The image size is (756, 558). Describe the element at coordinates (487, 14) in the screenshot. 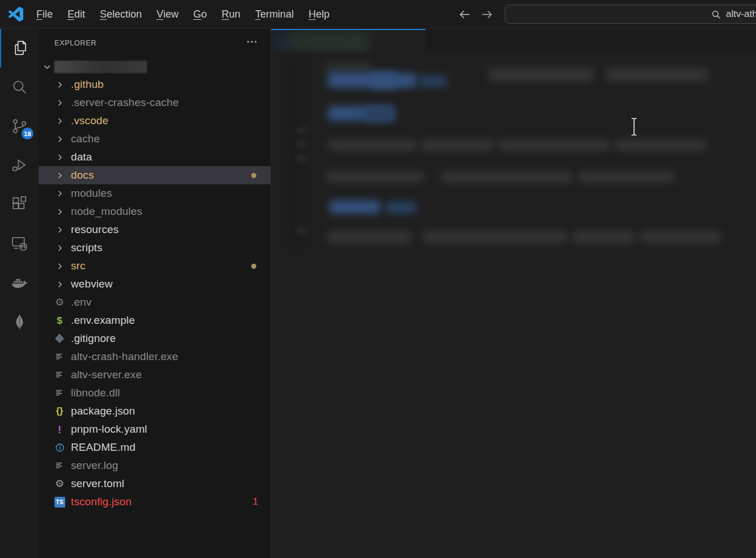

I see `history-forward-button` at that location.